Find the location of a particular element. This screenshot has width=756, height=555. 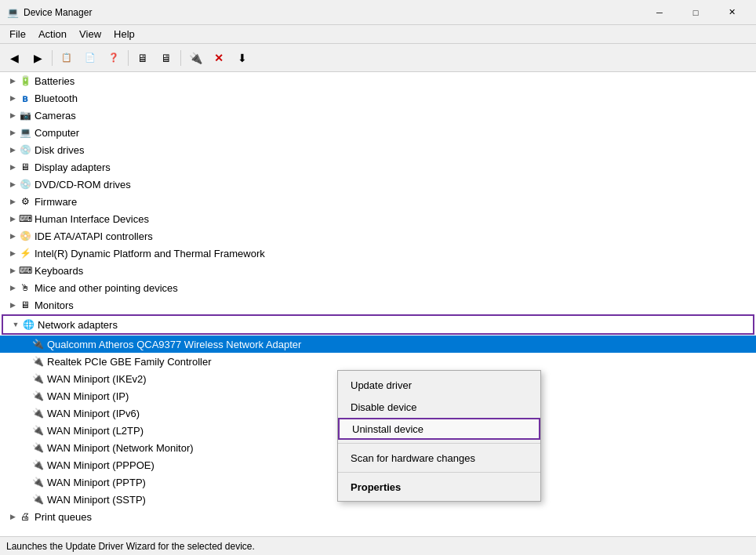

label-keyboards: Keyboards is located at coordinates (59, 271).